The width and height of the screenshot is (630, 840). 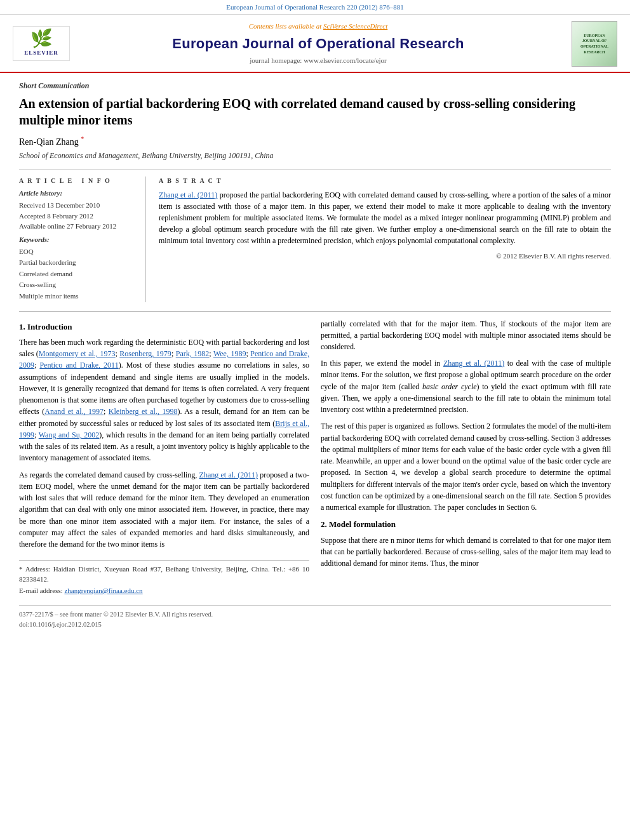 What do you see at coordinates (466, 552) in the screenshot?
I see `section2-text: Suppose that there are n minor items for…` at bounding box center [466, 552].